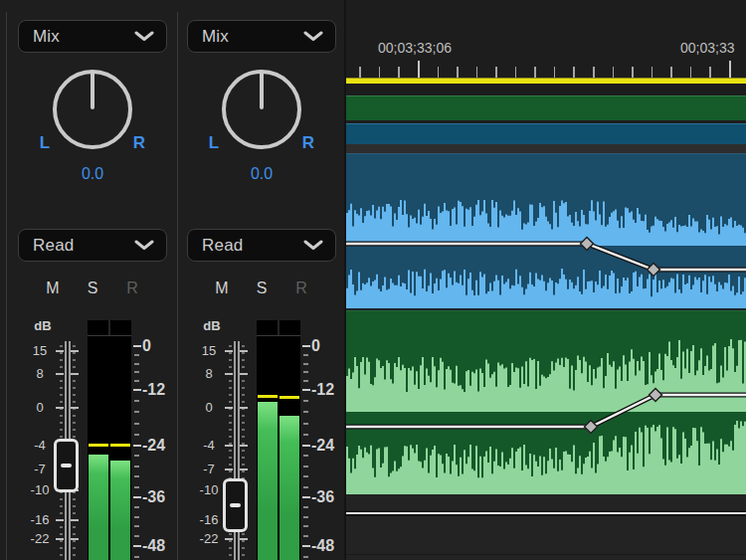 Image resolution: width=746 pixels, height=560 pixels. Describe the element at coordinates (546, 257) in the screenshot. I see `volume-automation-line` at that location.